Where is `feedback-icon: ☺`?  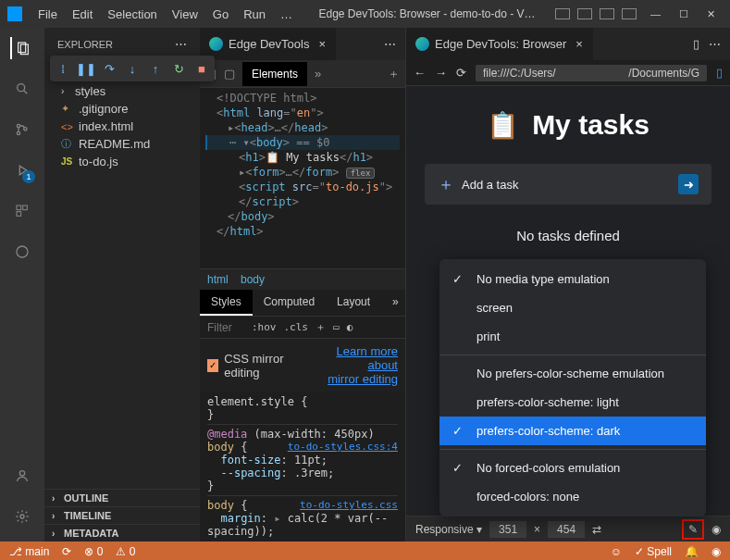
feedback-icon: ☺ is located at coordinates (616, 552).